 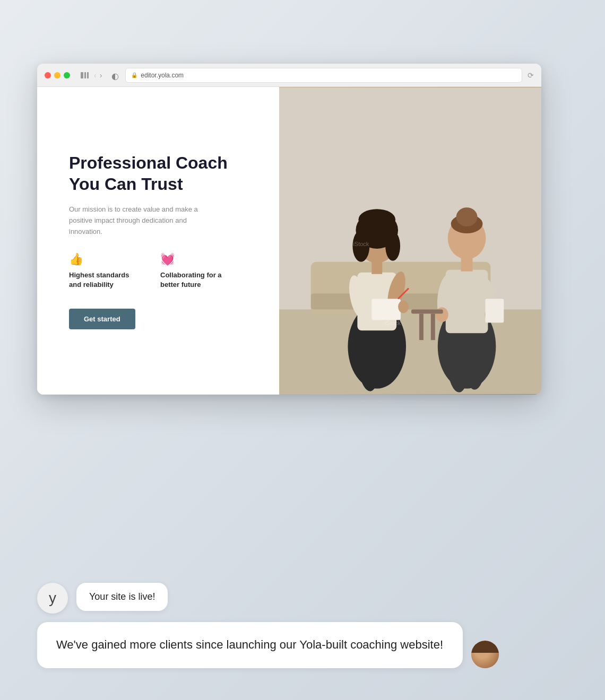 What do you see at coordinates (289, 75) in the screenshot?
I see `browser-chrome: ‹ › ◐ 🔒 editor.yola.com ⟳` at bounding box center [289, 75].